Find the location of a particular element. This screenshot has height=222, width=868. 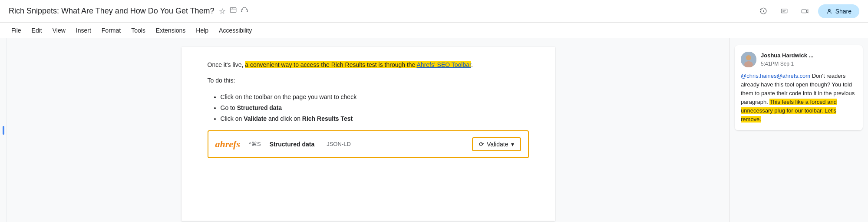

comment-mention: @chris.haines@ahrefs.com is located at coordinates (776, 76).